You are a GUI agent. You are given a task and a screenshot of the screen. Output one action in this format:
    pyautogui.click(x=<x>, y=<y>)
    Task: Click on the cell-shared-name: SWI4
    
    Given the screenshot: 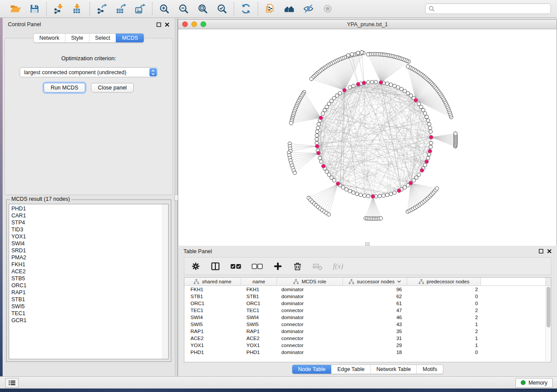 What is the action you would take?
    pyautogui.click(x=213, y=317)
    